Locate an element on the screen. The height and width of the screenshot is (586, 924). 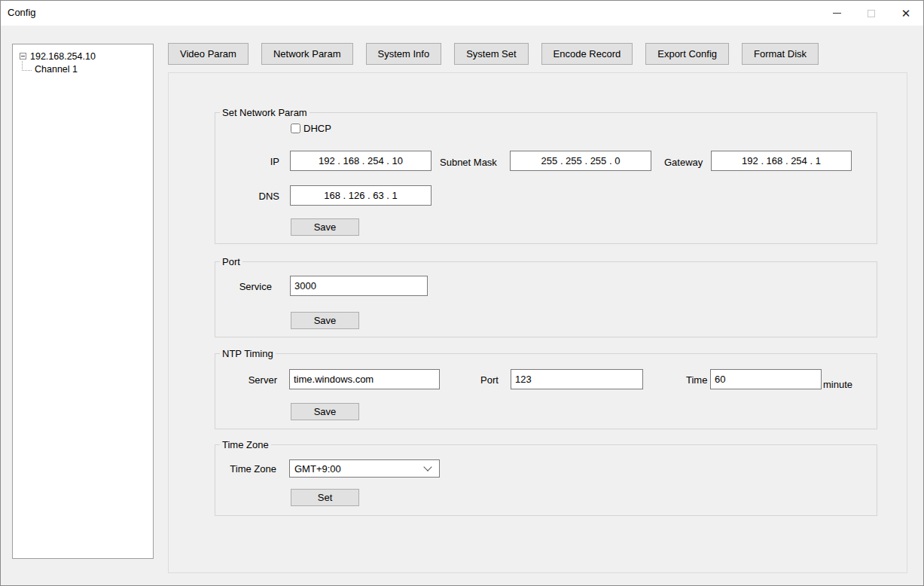
service-port-input is located at coordinates (358, 286).